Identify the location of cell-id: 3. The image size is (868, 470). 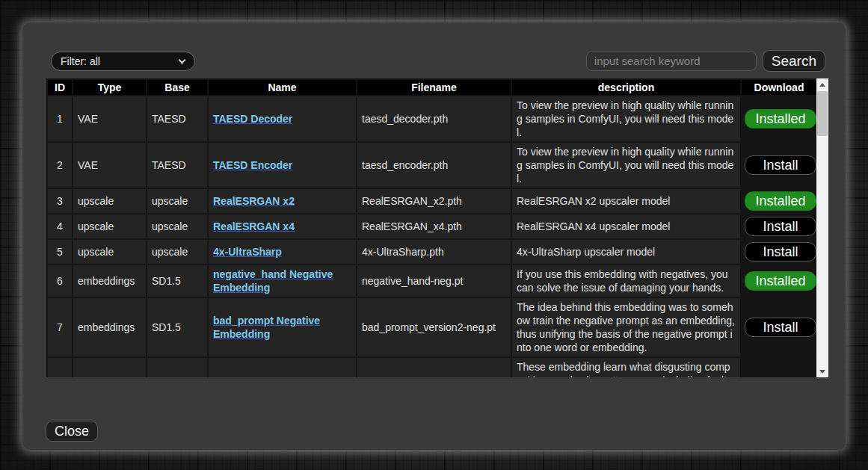
(60, 201).